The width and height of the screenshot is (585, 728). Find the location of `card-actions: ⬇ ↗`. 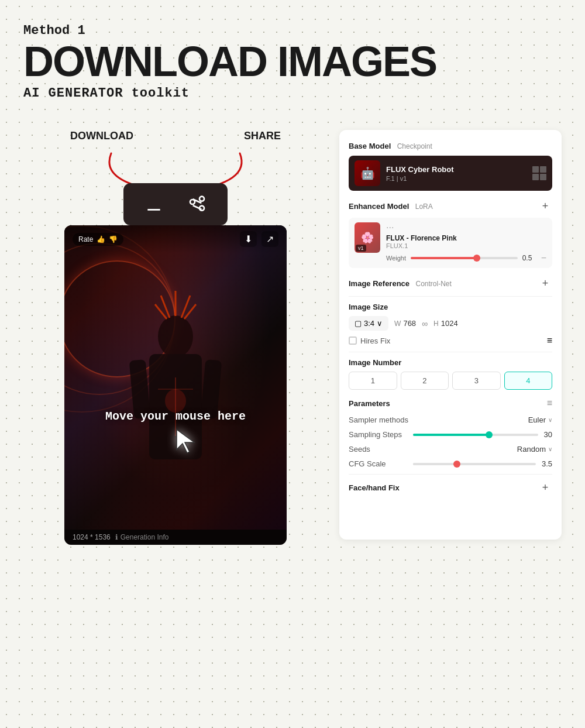

card-actions: ⬇ ↗ is located at coordinates (259, 239).